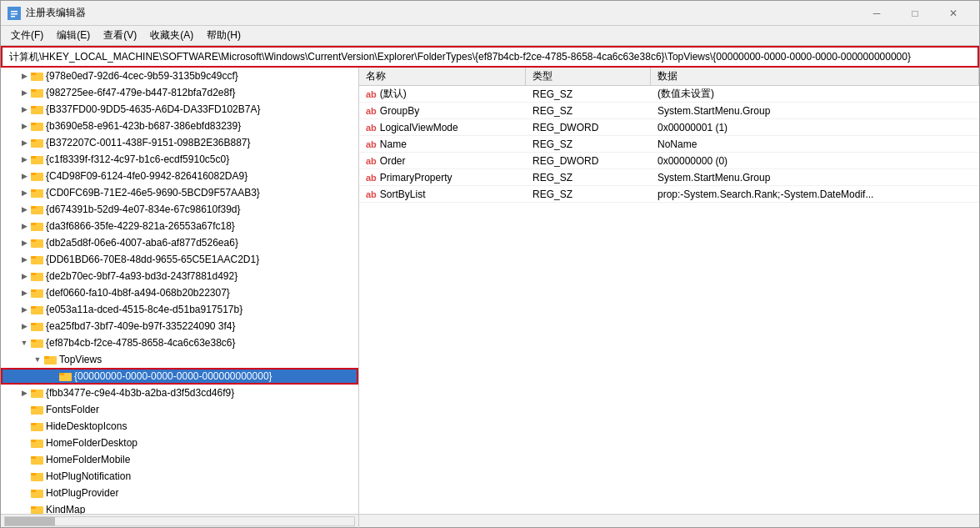 This screenshot has height=528, width=980. I want to click on tree-item-b3690: ▶ {b3690e58-e961-423b-b687-386ebfd83239}, so click(180, 126).